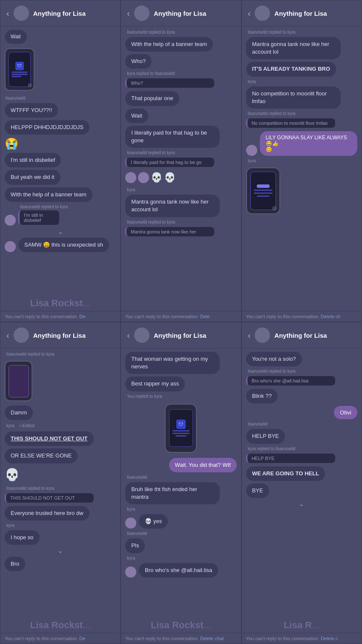 The height and width of the screenshot is (644, 362). I want to click on label-lisarunwild-p5: lisarunwild, so click(181, 477).